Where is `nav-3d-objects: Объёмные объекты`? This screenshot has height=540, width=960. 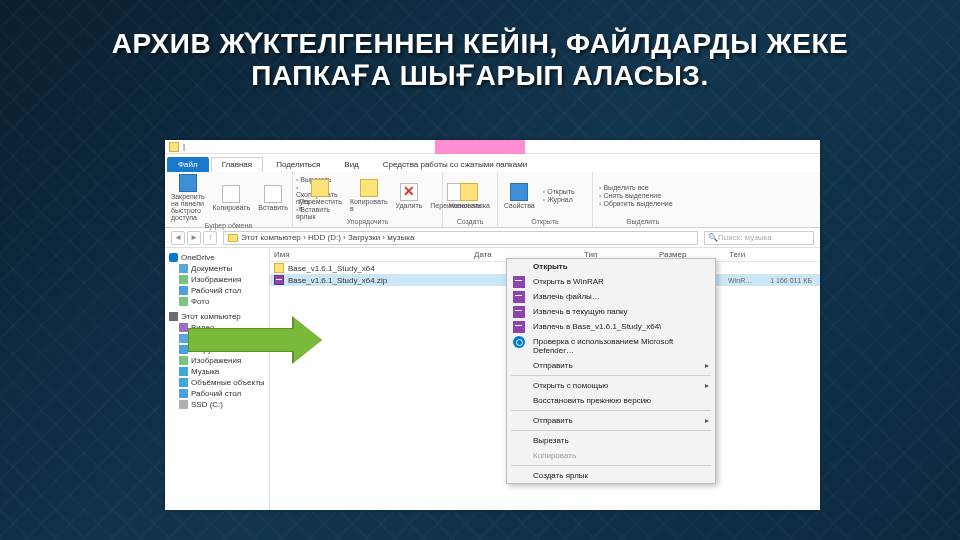 nav-3d-objects: Объёмные объекты is located at coordinates (217, 382).